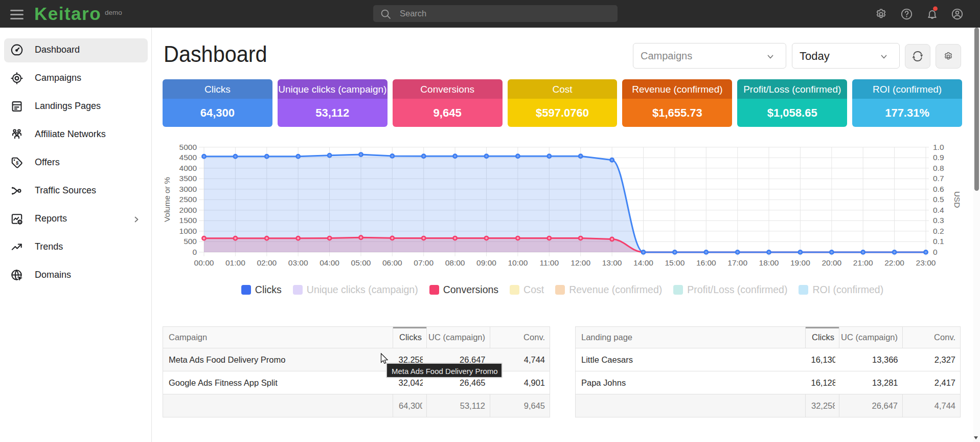 The height and width of the screenshot is (442, 980). Describe the element at coordinates (204, 263) in the screenshot. I see `svg-text: 00:00` at that location.